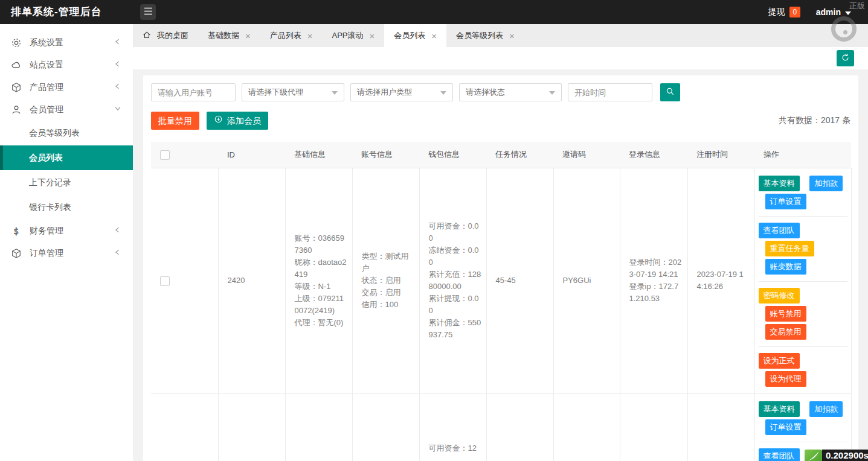 This screenshot has width=868, height=461. I want to click on dollar-icon: $, so click(16, 231).